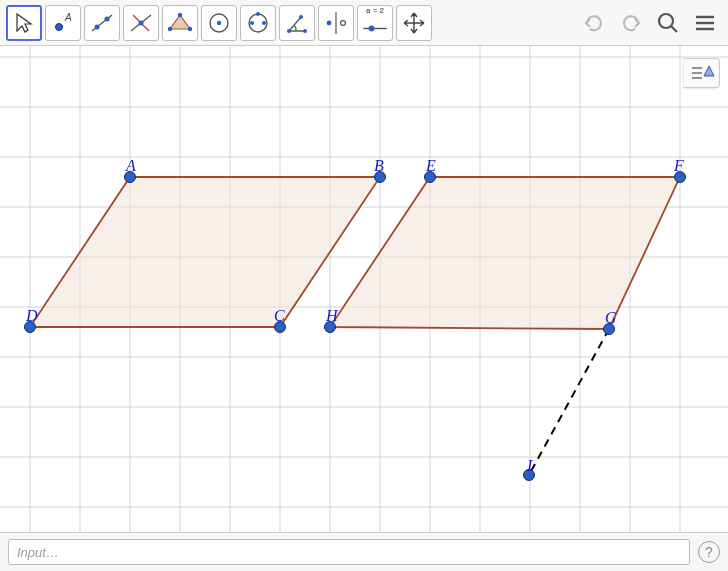  I want to click on point-F, so click(680, 178).